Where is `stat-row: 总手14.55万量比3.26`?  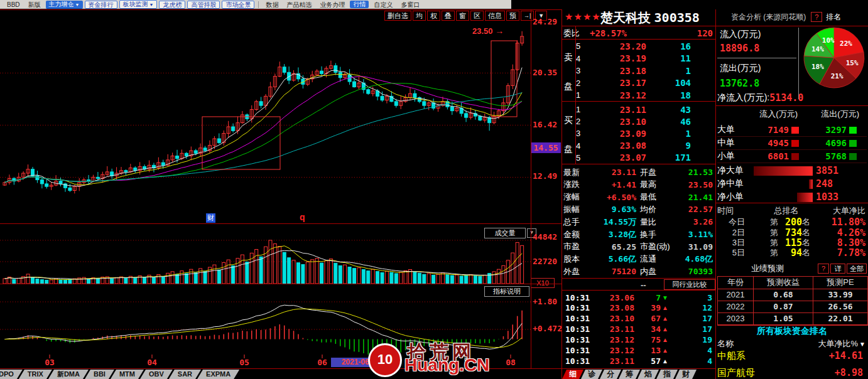 stat-row: 总手14.55万量比3.26 is located at coordinates (639, 222).